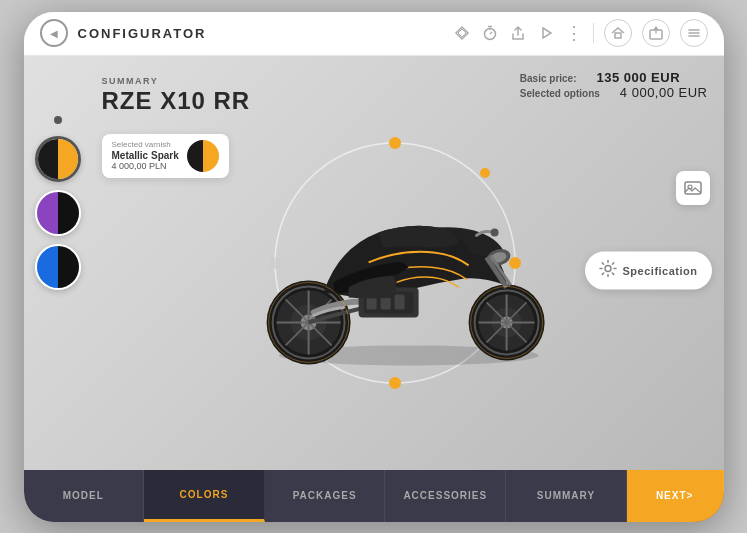  I want to click on tab-colors: COLORS, so click(204, 496).